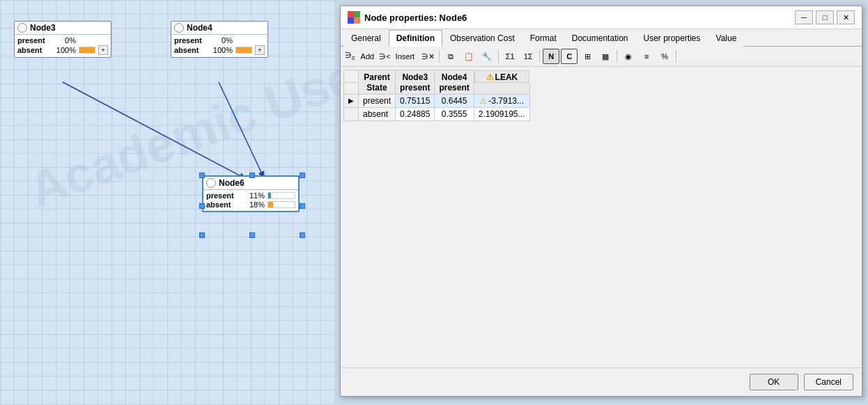  I want to click on add-button: Add, so click(368, 56).